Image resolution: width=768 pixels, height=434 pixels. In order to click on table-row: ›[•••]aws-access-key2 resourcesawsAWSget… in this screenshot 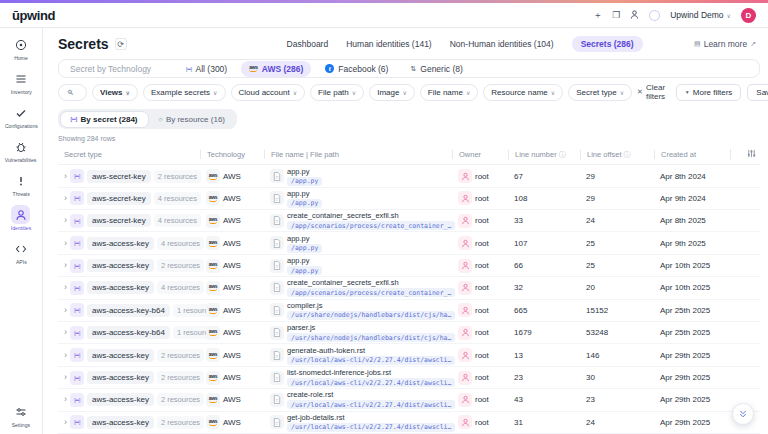, I will do `click(409, 423)`.